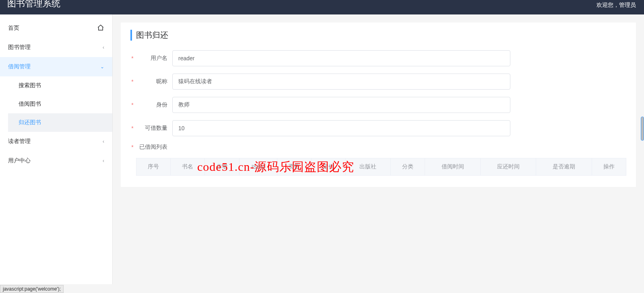  Describe the element at coordinates (378, 35) in the screenshot. I see `panel-title: 图书归还` at that location.